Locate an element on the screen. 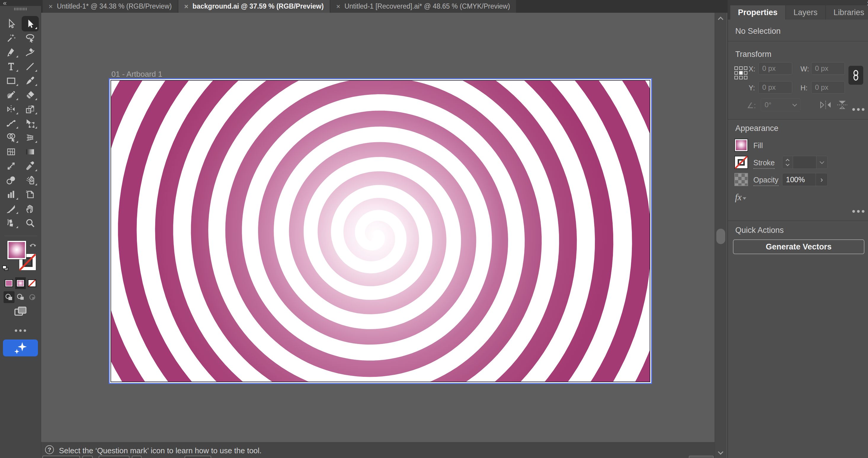 The width and height of the screenshot is (868, 458). toolbar-divider is located at coordinates (21, 236).